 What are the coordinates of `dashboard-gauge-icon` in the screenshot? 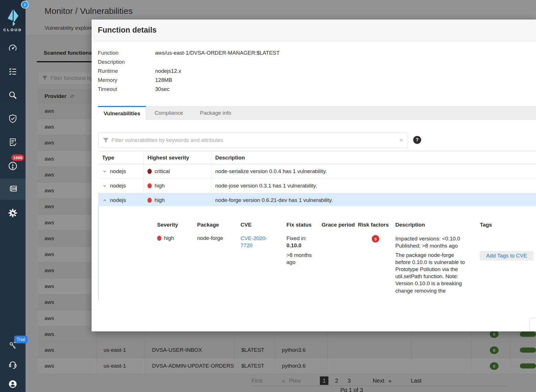 It's located at (13, 48).